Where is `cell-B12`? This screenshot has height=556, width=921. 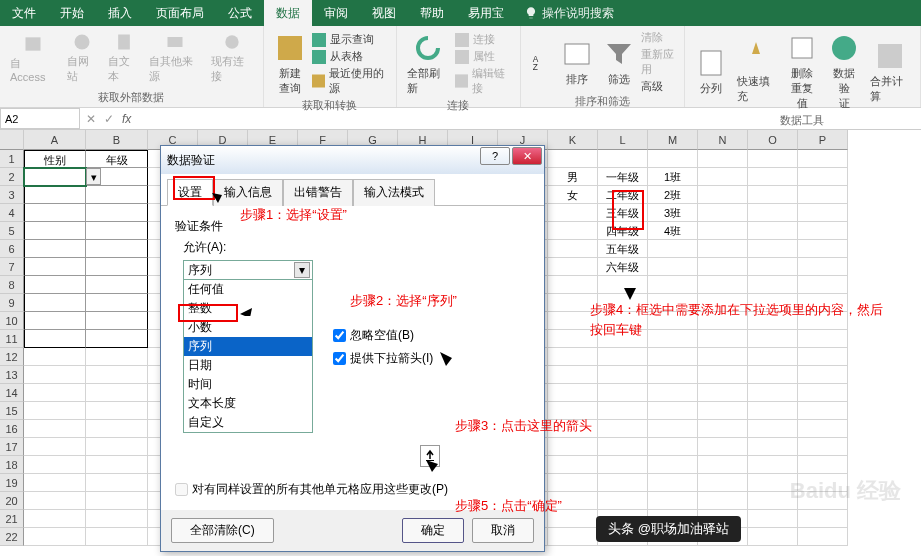
cell-B12 is located at coordinates (117, 357).